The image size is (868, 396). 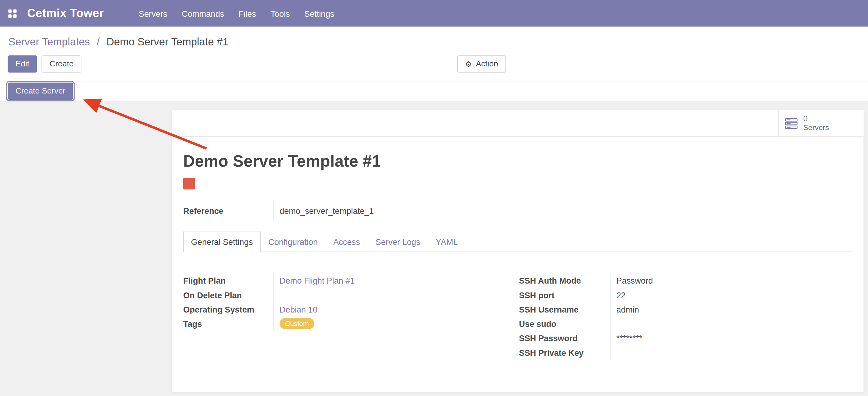 I want to click on field-row-flight-plan: Flight Plan Demo Flight Plan #1, so click(x=351, y=281).